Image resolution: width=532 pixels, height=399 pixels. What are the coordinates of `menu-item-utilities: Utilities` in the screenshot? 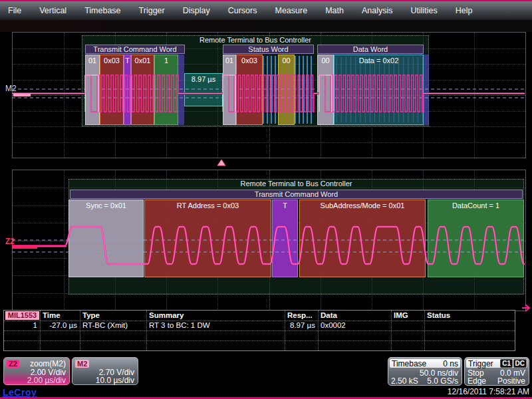 It's located at (424, 11).